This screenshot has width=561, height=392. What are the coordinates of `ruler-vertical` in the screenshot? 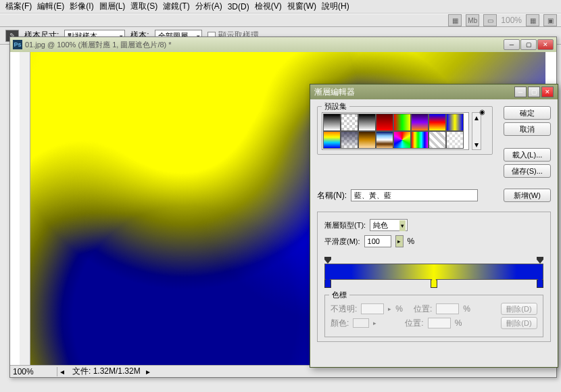 It's located at (25, 208).